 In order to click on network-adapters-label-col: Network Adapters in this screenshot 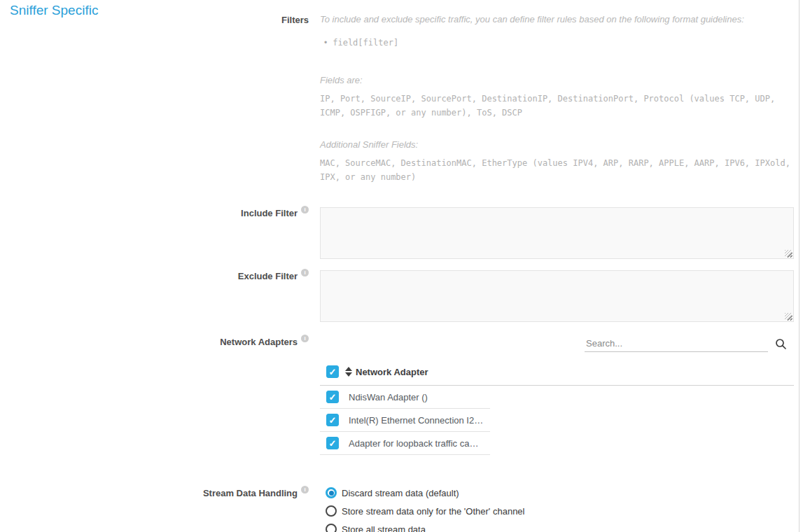, I will do `click(157, 342)`.